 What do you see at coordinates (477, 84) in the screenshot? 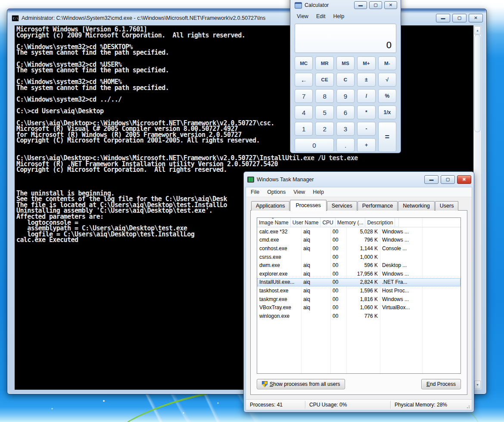
I see `scroll-thumb` at bounding box center [477, 84].